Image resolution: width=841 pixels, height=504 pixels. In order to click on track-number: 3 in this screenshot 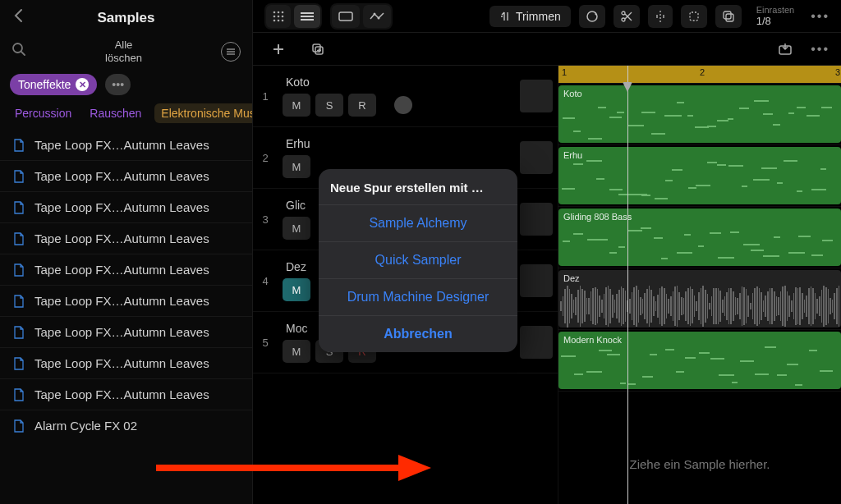, I will do `click(265, 220)`.